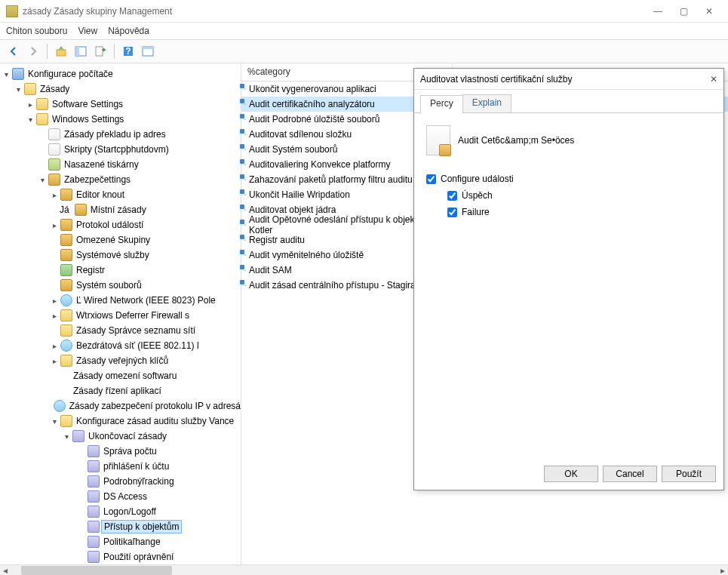 The height and width of the screenshot is (575, 728). Describe the element at coordinates (88, 104) in the screenshot. I see `tree-software: Software Settings` at that location.